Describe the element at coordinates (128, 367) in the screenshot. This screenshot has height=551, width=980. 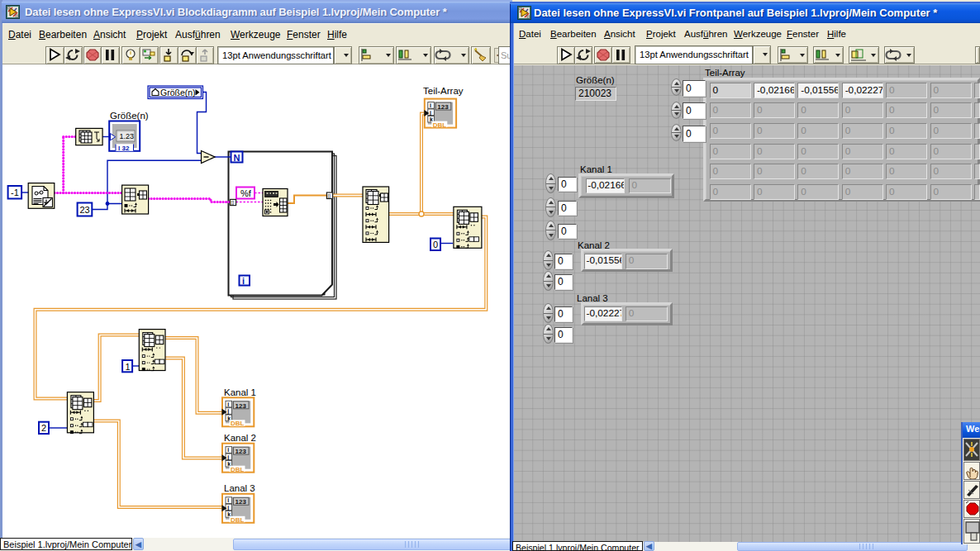
I see `svg-text: 1` at that location.